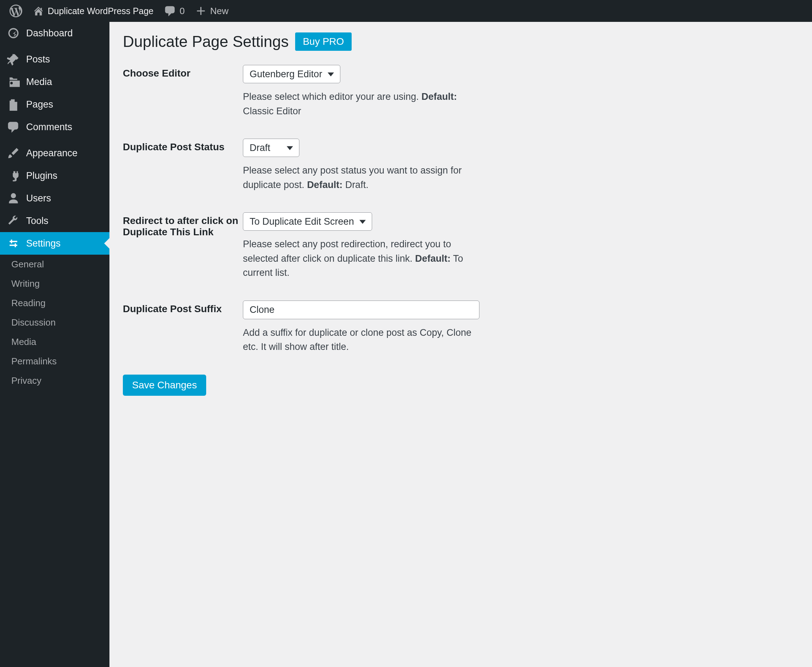 The image size is (812, 667). I want to click on user-icon, so click(13, 198).